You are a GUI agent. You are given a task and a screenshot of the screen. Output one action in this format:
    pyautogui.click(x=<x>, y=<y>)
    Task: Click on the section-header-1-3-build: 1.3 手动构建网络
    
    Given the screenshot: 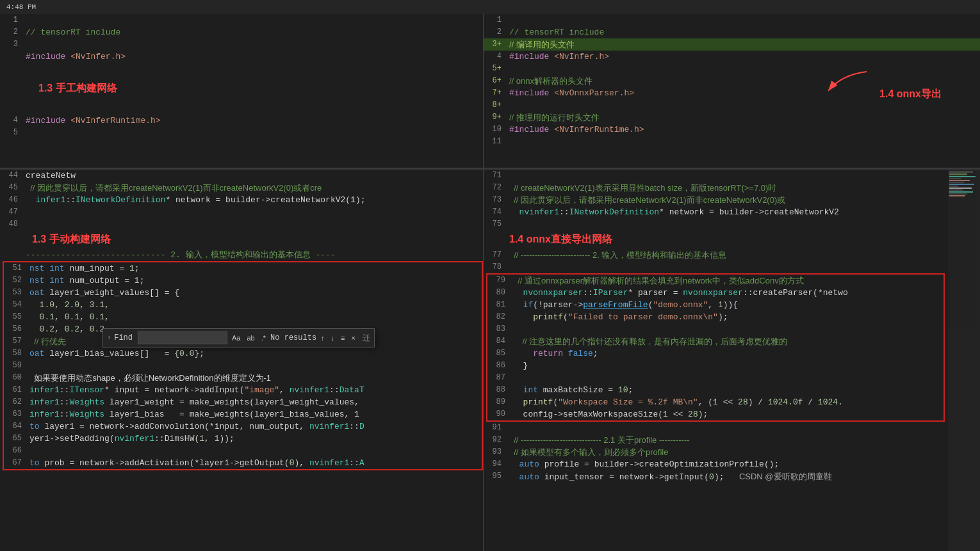 What is the action you would take?
    pyautogui.click(x=241, y=239)
    